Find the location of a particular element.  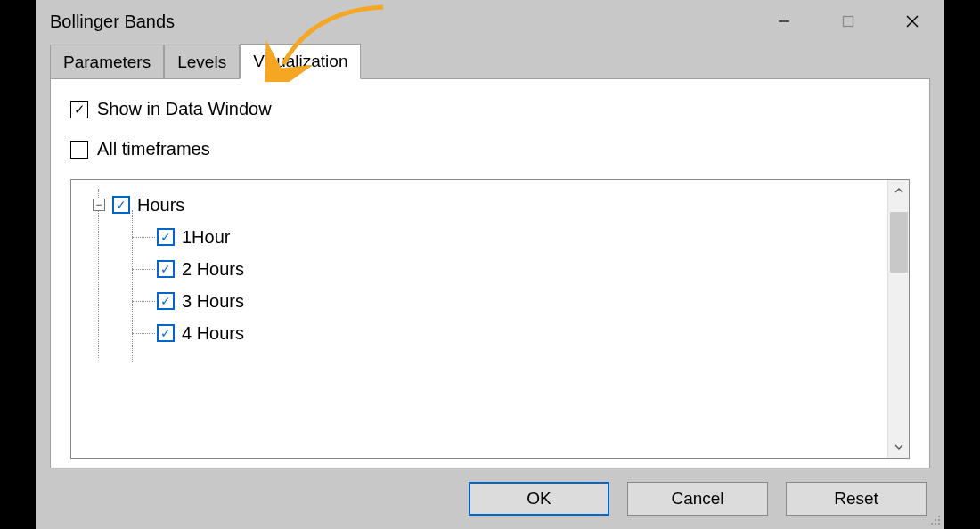

reset-button: Reset is located at coordinates (856, 499).